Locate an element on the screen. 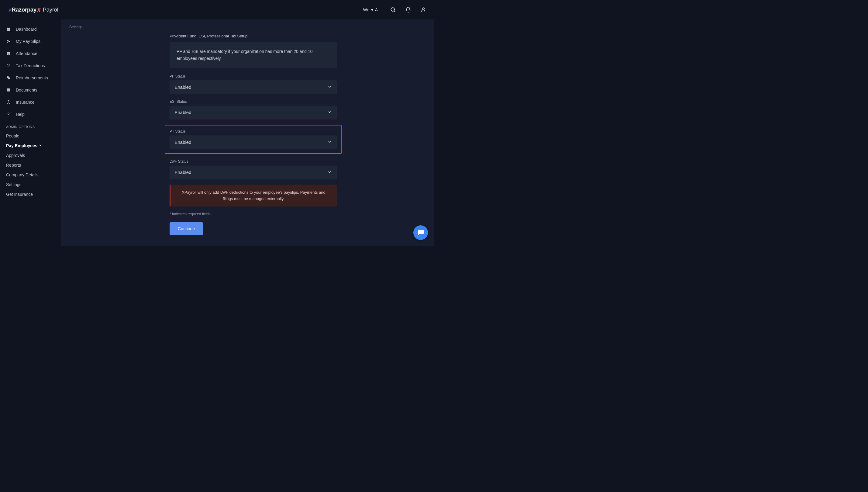 The image size is (868, 492). section-title: Provident Fund, ESI, Professional Tax Se… is located at coordinates (253, 36).